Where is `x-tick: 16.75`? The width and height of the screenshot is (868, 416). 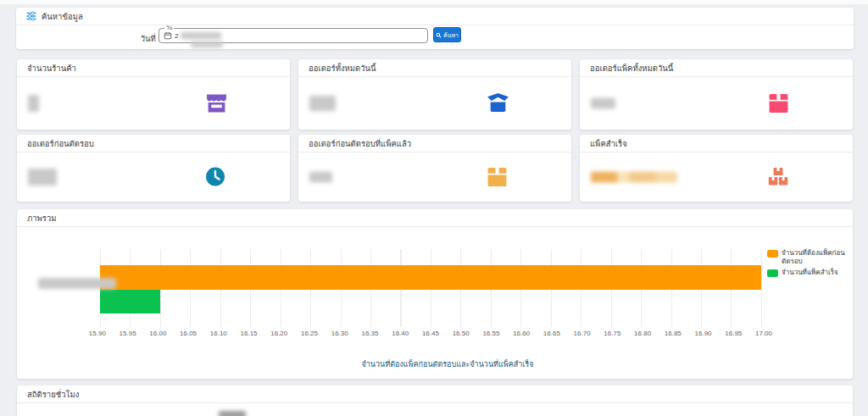 x-tick: 16.75 is located at coordinates (612, 334).